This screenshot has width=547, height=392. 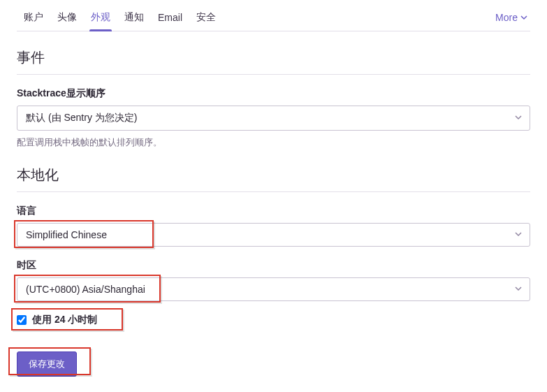 I want to click on tab-avatar: 头像, so click(x=67, y=18).